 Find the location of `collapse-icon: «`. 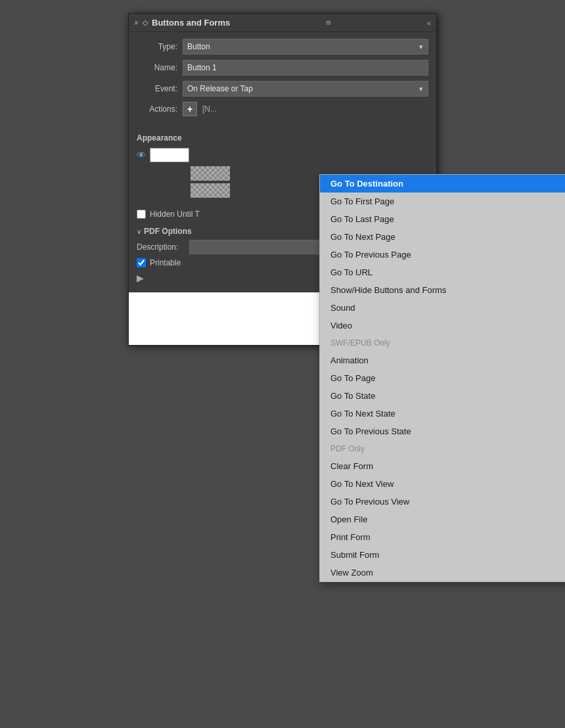

collapse-icon: « is located at coordinates (429, 23).